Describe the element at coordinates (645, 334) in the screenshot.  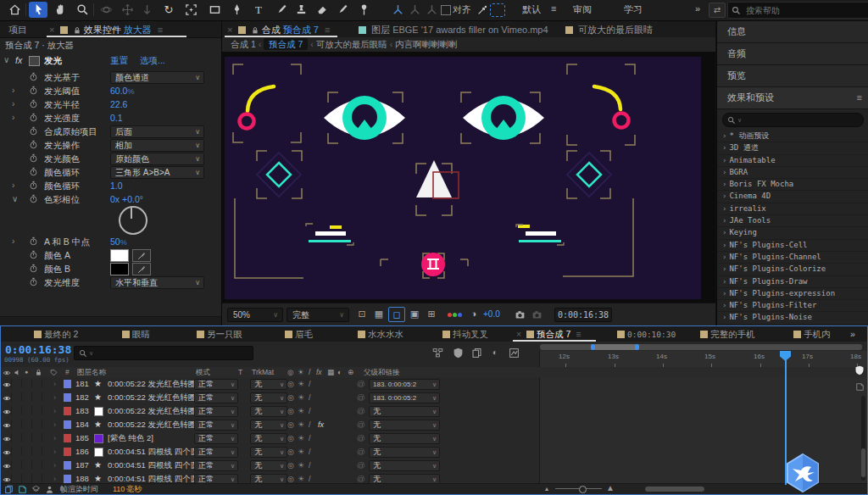
I see `timeline-tab: 0:00:10:30` at that location.